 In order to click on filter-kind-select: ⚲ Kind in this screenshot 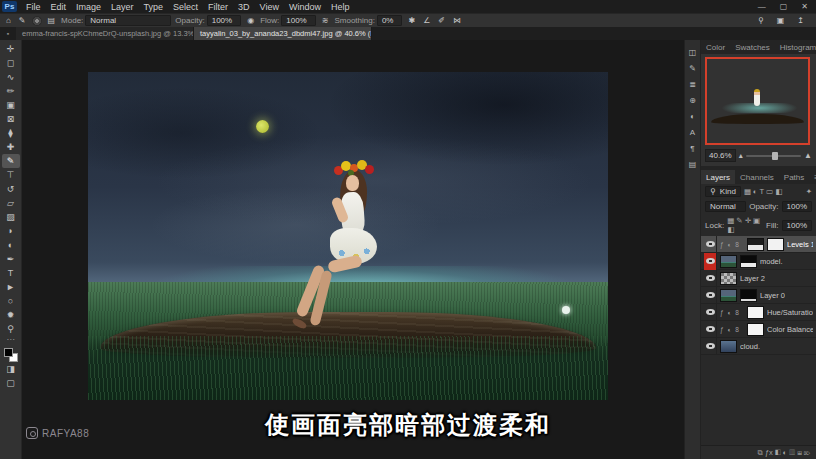, I will do `click(723, 192)`.